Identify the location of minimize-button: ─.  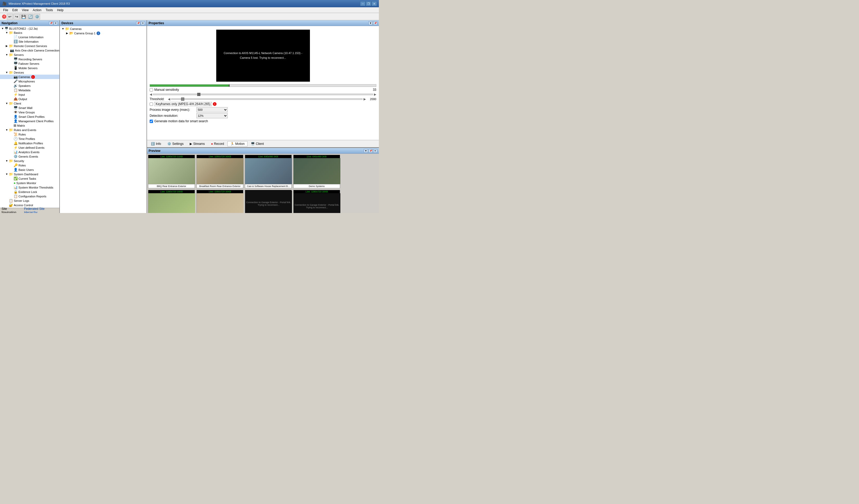
(363, 4).